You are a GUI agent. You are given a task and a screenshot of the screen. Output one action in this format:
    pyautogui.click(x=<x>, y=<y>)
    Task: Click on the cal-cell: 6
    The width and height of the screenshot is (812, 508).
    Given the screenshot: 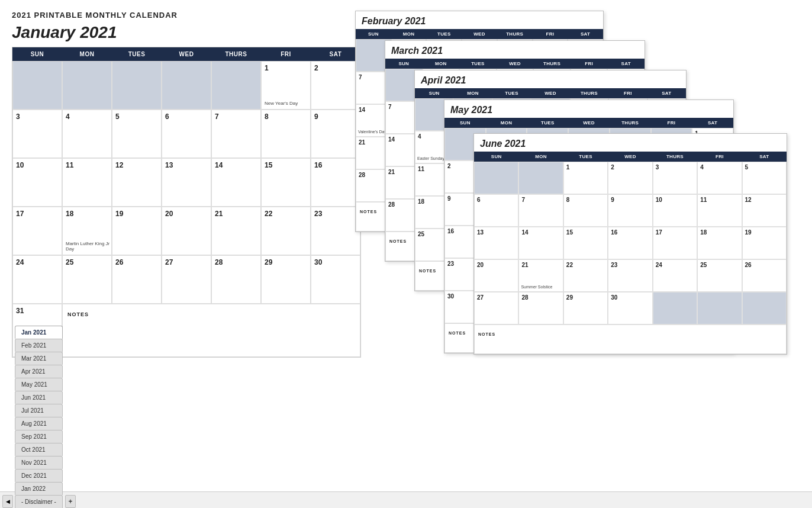 What is the action you would take?
    pyautogui.click(x=186, y=134)
    